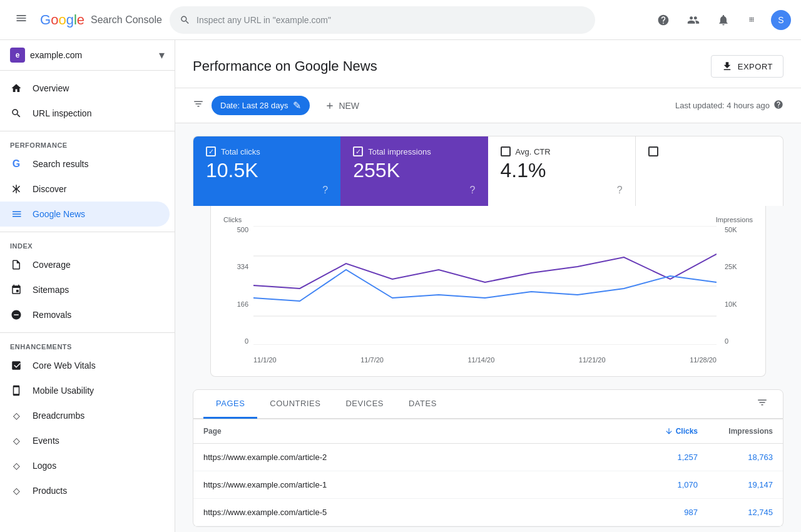 This screenshot has width=801, height=532. Describe the element at coordinates (562, 171) in the screenshot. I see `avg-ctr-card: Avg. CTR 4.1% ?` at that location.